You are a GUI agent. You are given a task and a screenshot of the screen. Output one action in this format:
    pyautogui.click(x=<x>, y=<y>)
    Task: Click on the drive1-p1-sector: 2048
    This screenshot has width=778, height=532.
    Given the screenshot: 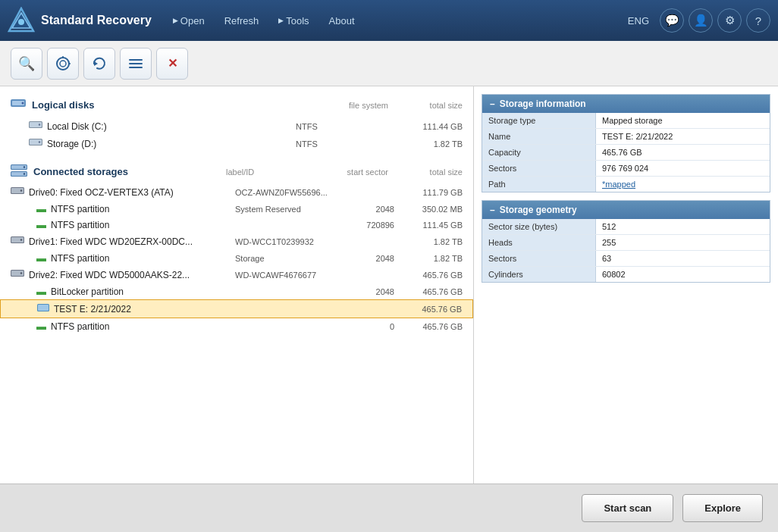 What is the action you would take?
    pyautogui.click(x=364, y=258)
    